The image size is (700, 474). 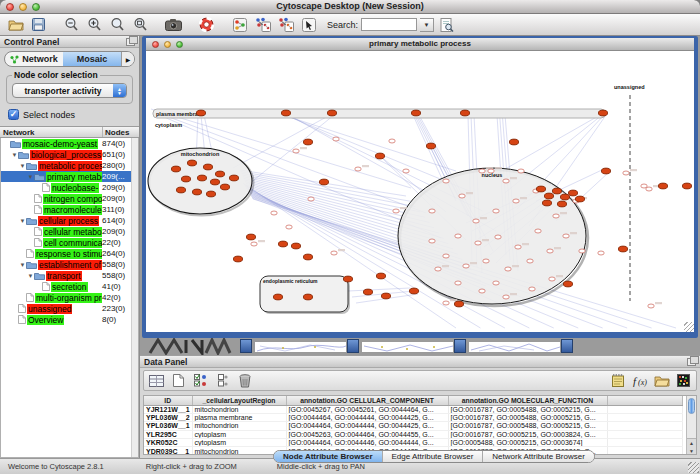 I want to click on notepad-button, so click(x=618, y=380).